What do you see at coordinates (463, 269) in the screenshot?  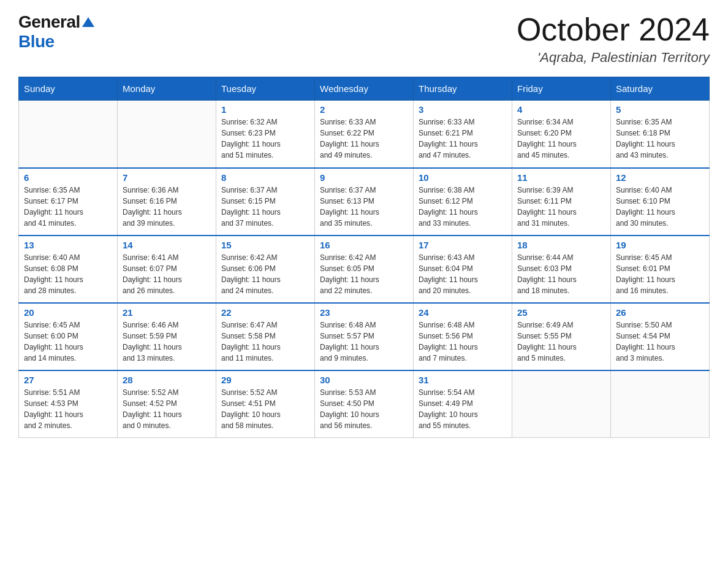 I see `calendar-cell: 17Sunrise: 6:43 AMSunset: 6:04 PMDayligh…` at bounding box center [463, 269].